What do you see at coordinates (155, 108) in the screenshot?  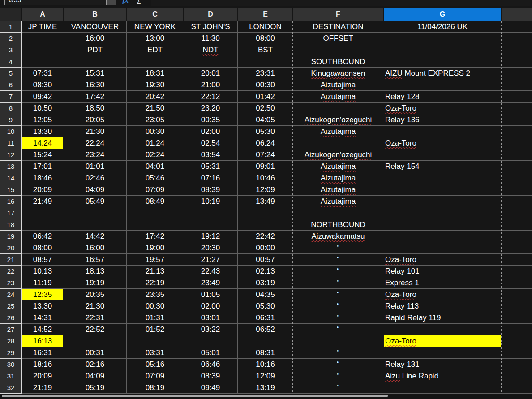 I see `cell-C8: 21:50` at bounding box center [155, 108].